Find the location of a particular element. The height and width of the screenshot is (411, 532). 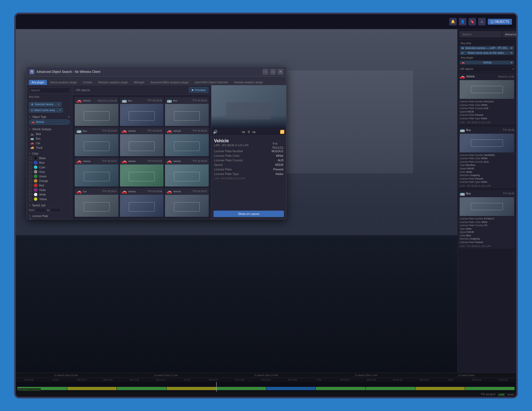

speed-group: ▼ Speed, kph is located at coordinates (49, 205).